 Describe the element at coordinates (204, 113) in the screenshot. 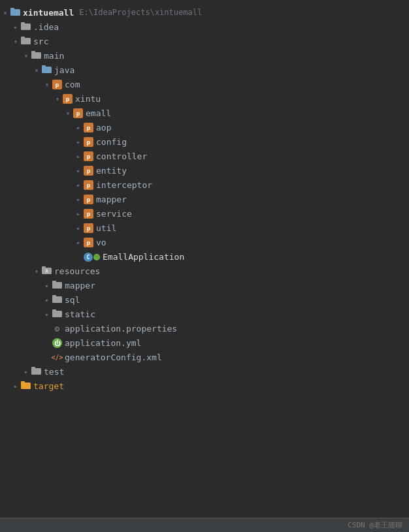

I see `tree-row: pemall` at that location.